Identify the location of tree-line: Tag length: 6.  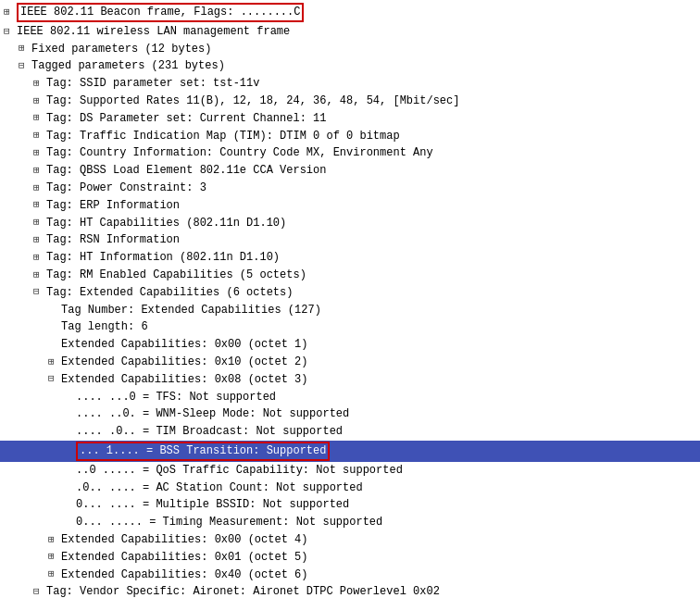
(350, 328).